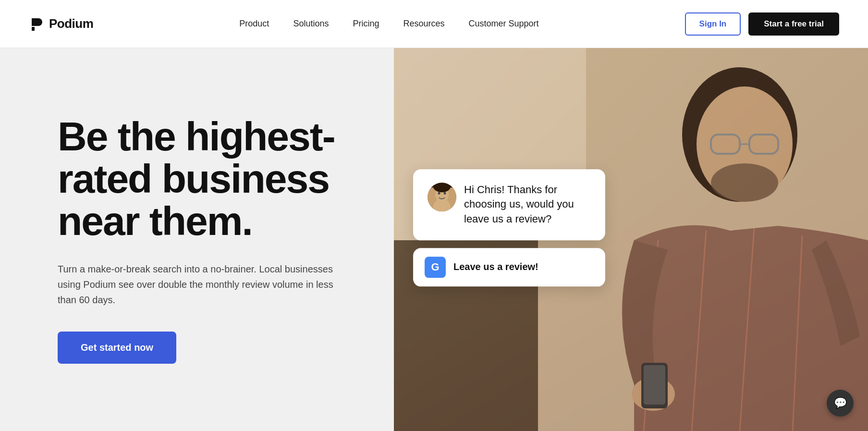  Describe the element at coordinates (496, 267) in the screenshot. I see `google-review-text: Leave us a review!` at that location.